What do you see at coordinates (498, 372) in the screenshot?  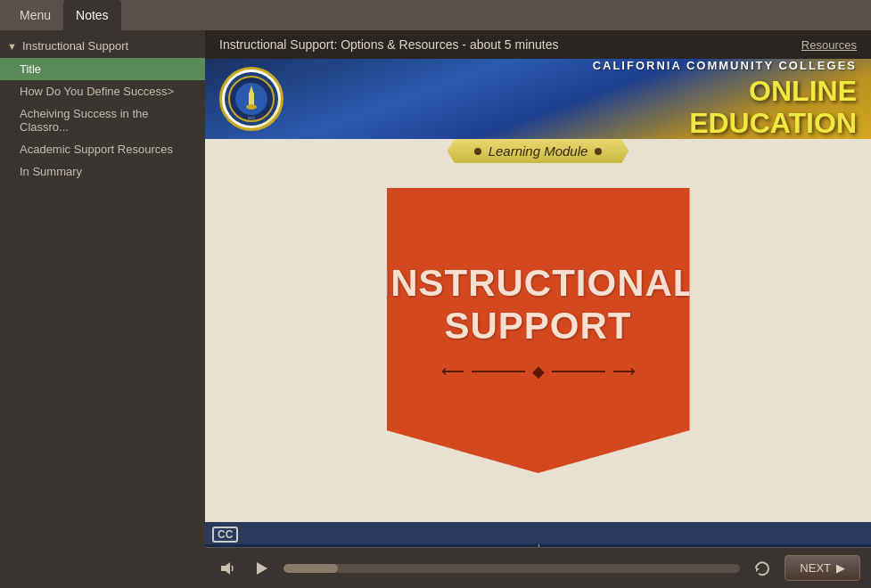 I see `deco-line-left` at bounding box center [498, 372].